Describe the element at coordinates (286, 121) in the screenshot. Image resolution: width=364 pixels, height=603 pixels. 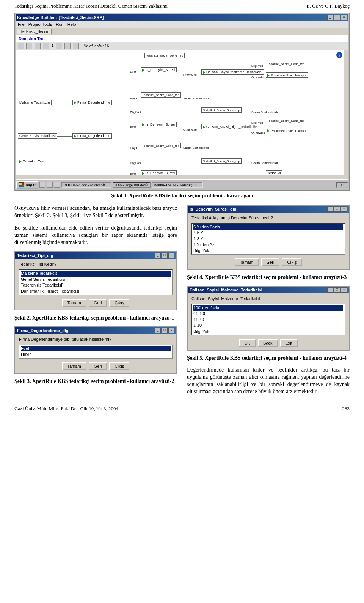
I see `node-sdone-r2a: Tedarikci_Secim_Done_rep` at that location.